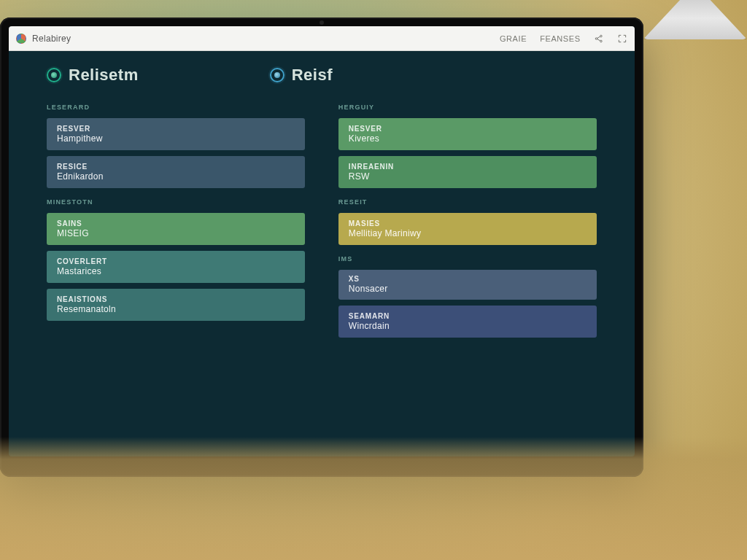  I want to click on card-masies: MASIES Mellitiay Mariniwy, so click(468, 229).